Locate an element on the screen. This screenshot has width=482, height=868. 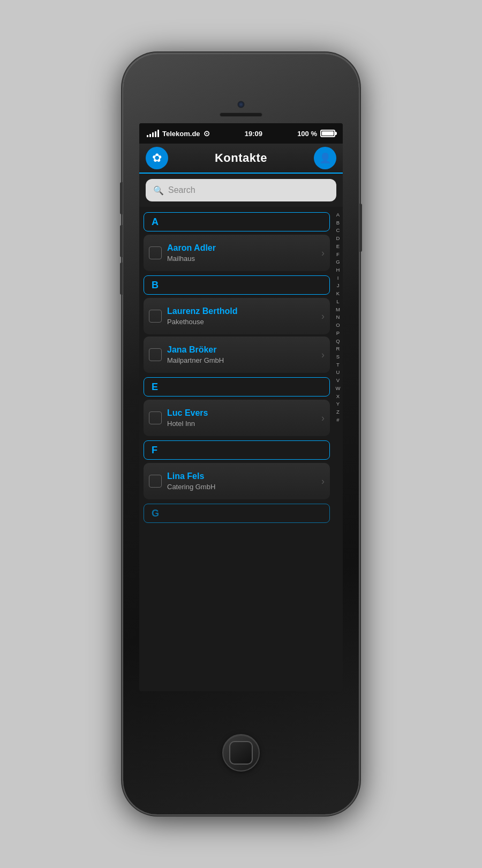
alpha-s: S is located at coordinates (338, 357).